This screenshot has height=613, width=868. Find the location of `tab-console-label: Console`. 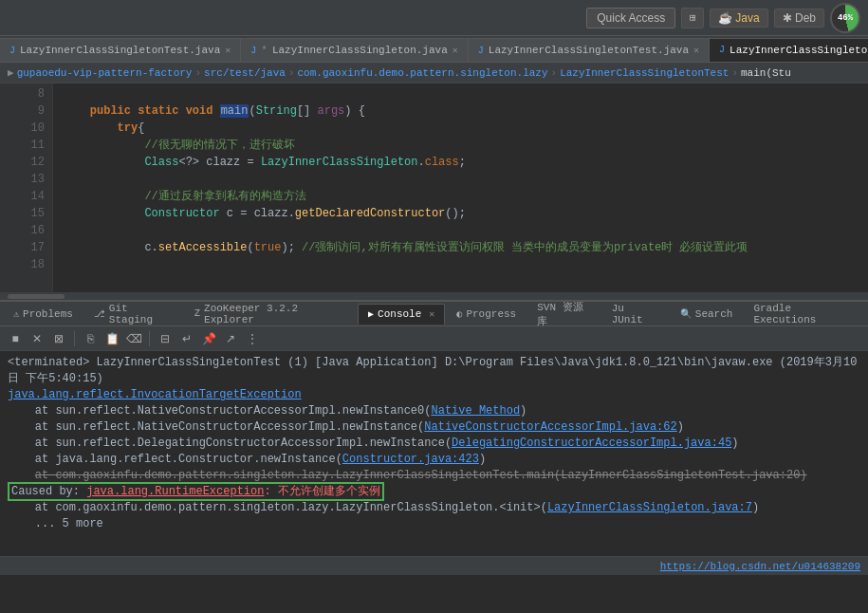

tab-console-label: Console is located at coordinates (399, 314).